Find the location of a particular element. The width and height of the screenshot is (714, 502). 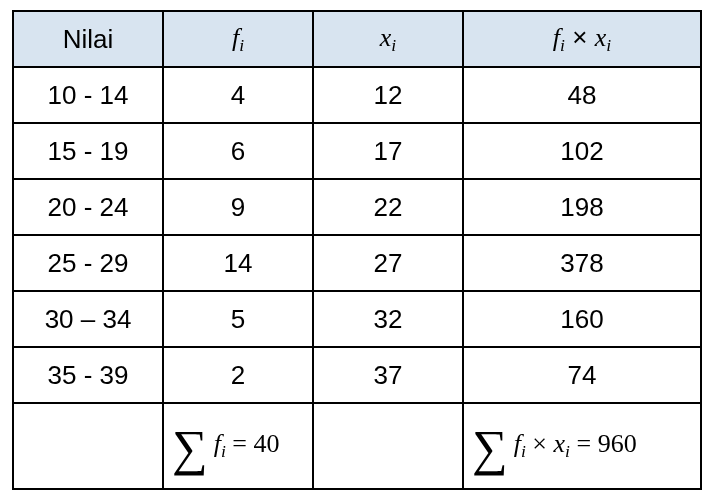

cell-xi: 32 is located at coordinates (388, 319).